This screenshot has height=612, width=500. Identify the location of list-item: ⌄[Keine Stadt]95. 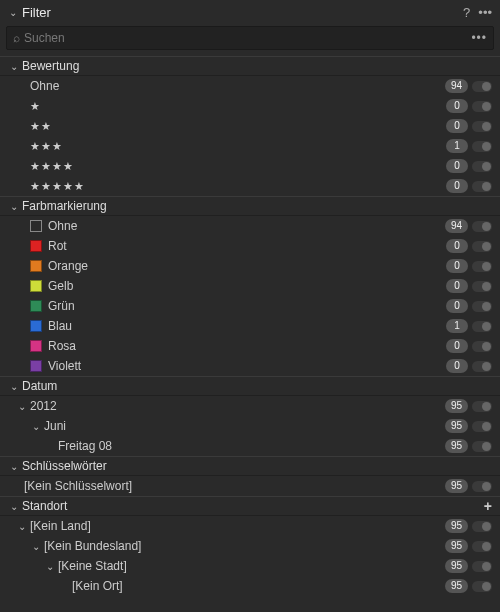
(250, 566).